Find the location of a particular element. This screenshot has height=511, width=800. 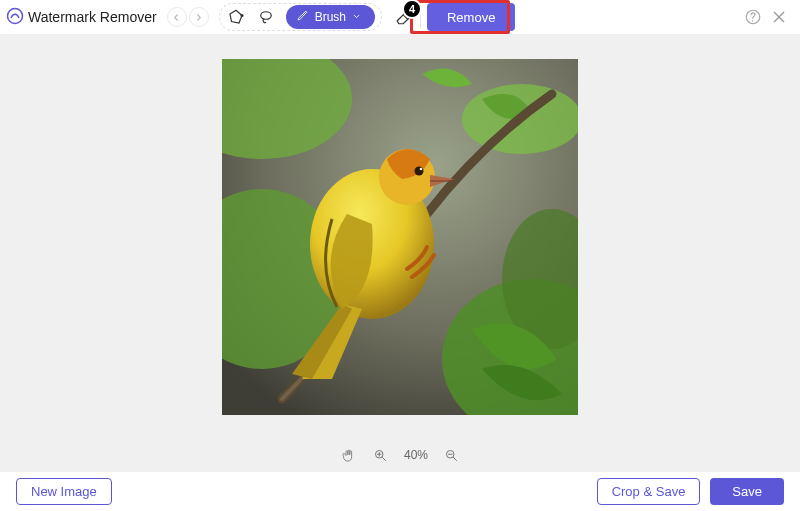

remove-button: Remove is located at coordinates (471, 17).